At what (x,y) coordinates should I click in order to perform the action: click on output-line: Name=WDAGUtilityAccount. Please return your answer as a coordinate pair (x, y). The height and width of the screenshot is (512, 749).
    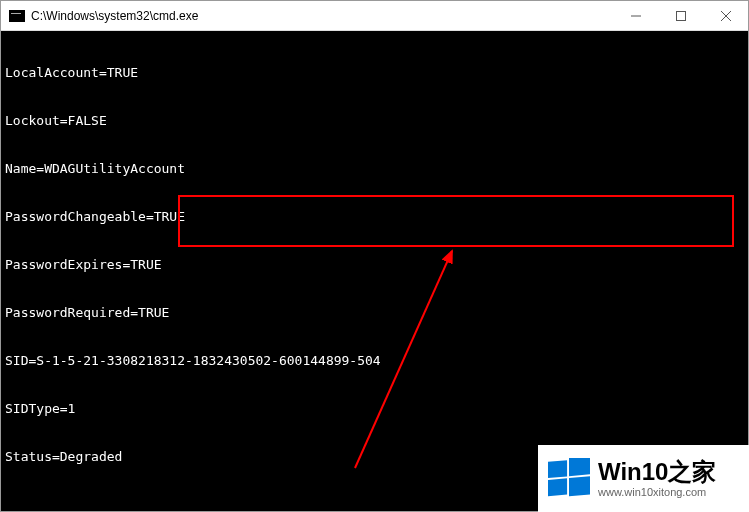
    Looking at the image, I should click on (374, 169).